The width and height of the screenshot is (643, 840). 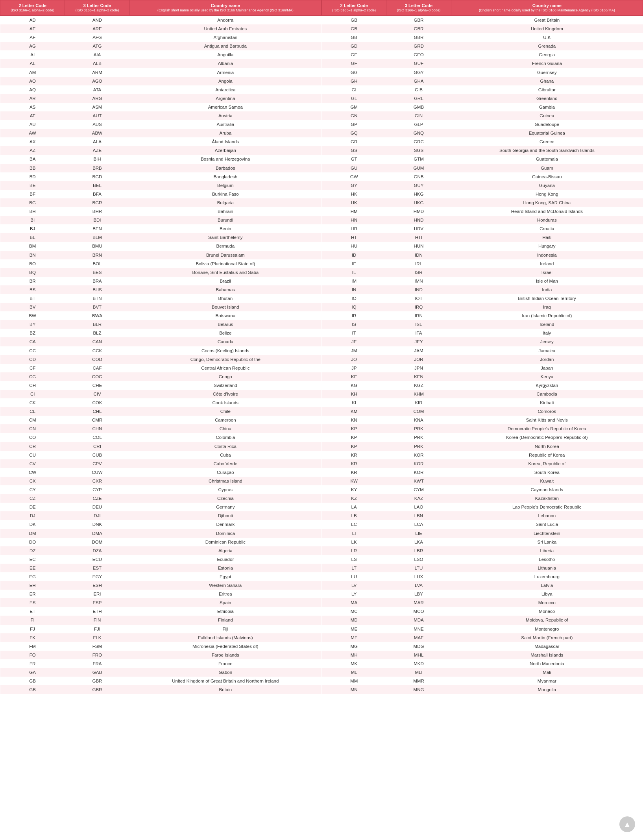 I want to click on three-letter-code: CHE, so click(x=97, y=385).